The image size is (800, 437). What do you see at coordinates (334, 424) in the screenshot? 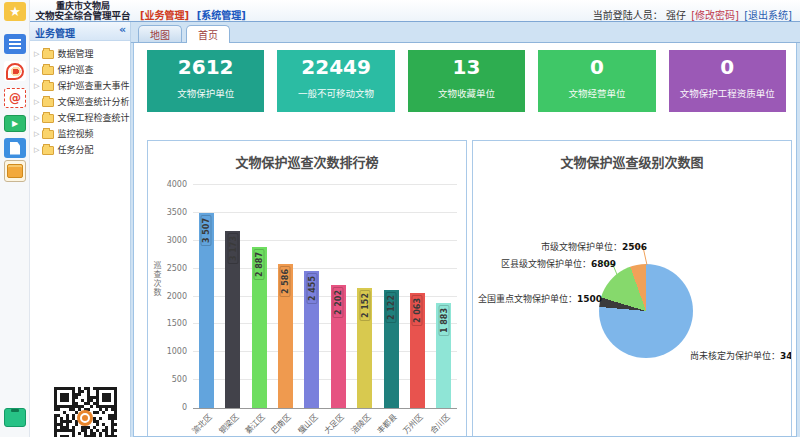
I see `x-axis-label: 大足区` at bounding box center [334, 424].